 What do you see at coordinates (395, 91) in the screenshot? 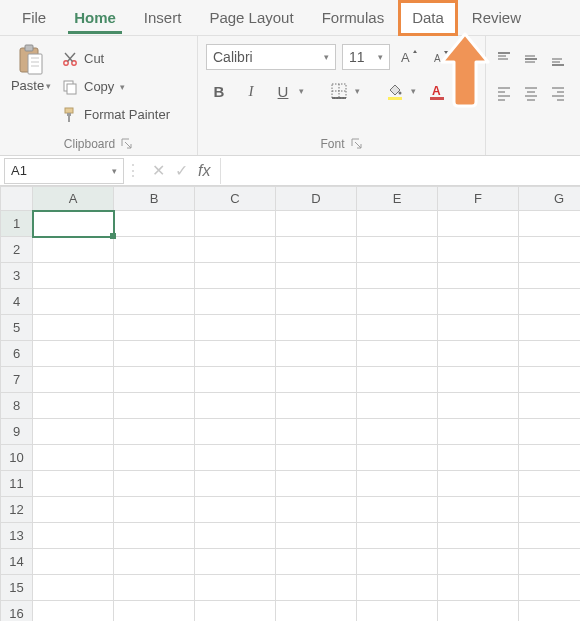
I see `fill-color-button` at bounding box center [395, 91].